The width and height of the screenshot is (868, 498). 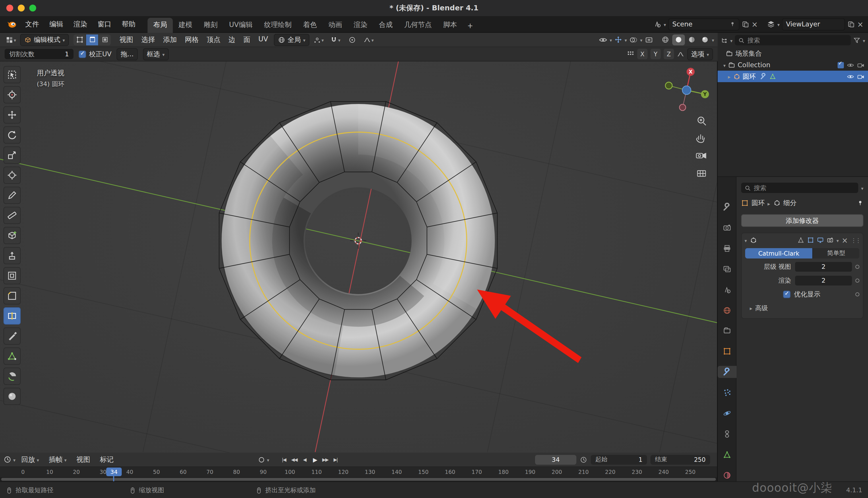 What do you see at coordinates (657, 24) in the screenshot?
I see `scene-icon` at bounding box center [657, 24].